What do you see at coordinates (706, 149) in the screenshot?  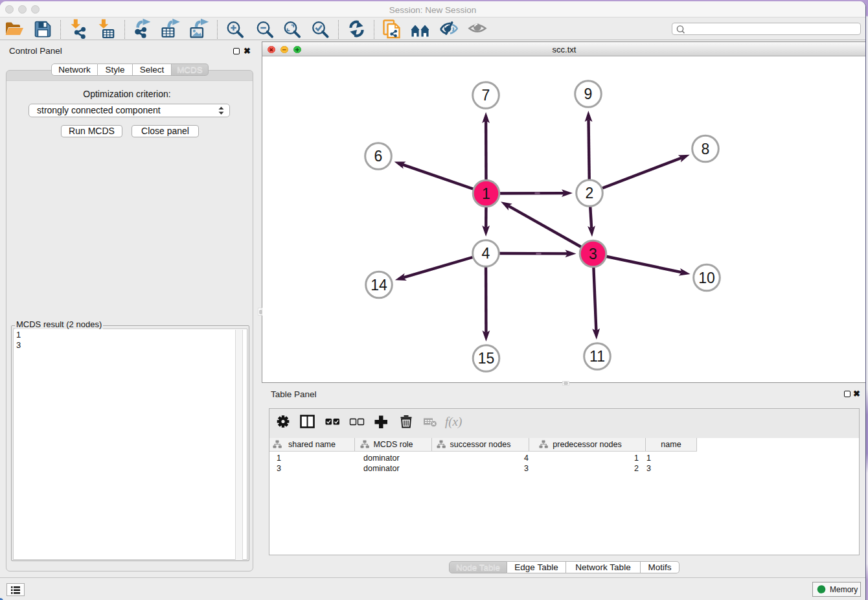 I see `svg-text: 8` at bounding box center [706, 149].